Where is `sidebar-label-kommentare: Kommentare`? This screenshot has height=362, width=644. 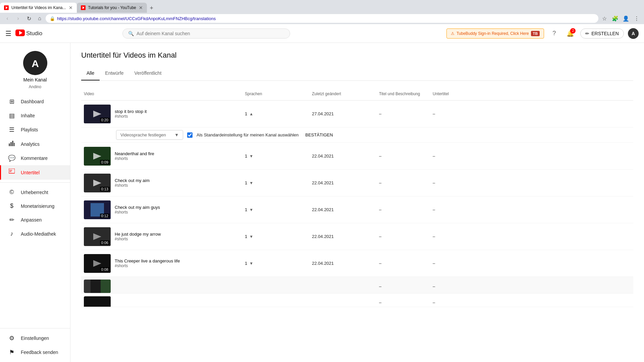 sidebar-label-kommentare: Kommentare is located at coordinates (34, 158).